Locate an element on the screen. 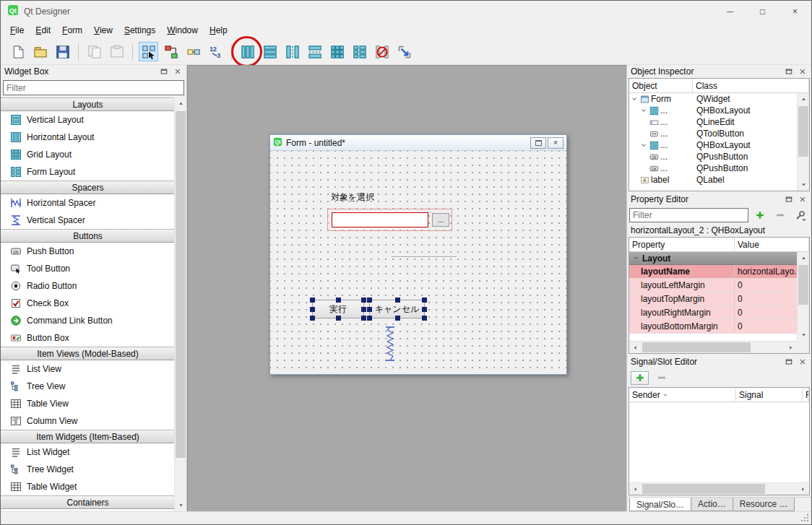 The image size is (812, 525). widget-table-view: Table View is located at coordinates (88, 404).